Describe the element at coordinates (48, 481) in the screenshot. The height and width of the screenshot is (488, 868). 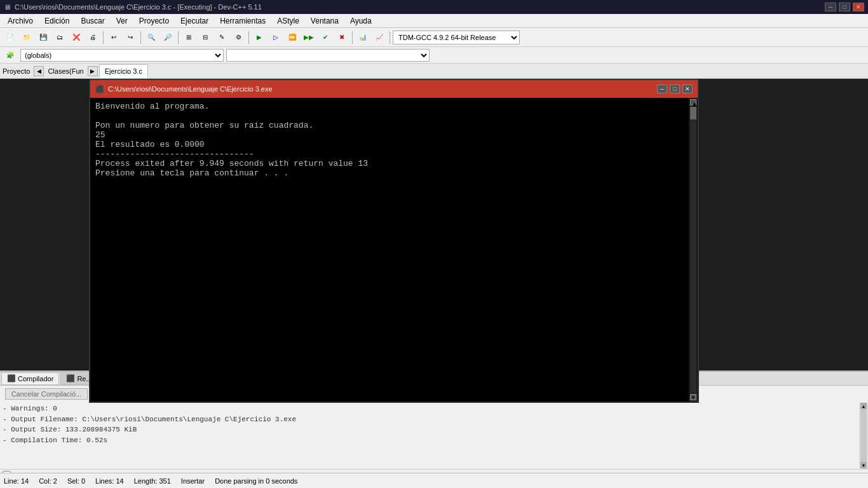
I see `status-col: Col: 2` at that location.